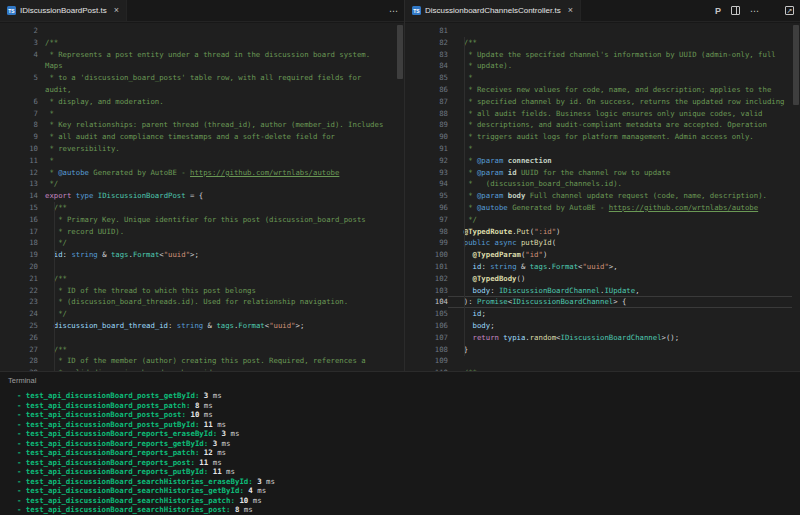 Image resolution: width=800 pixels, height=515 pixels. Describe the element at coordinates (426, 125) in the screenshot. I see `line-number: 89` at that location.